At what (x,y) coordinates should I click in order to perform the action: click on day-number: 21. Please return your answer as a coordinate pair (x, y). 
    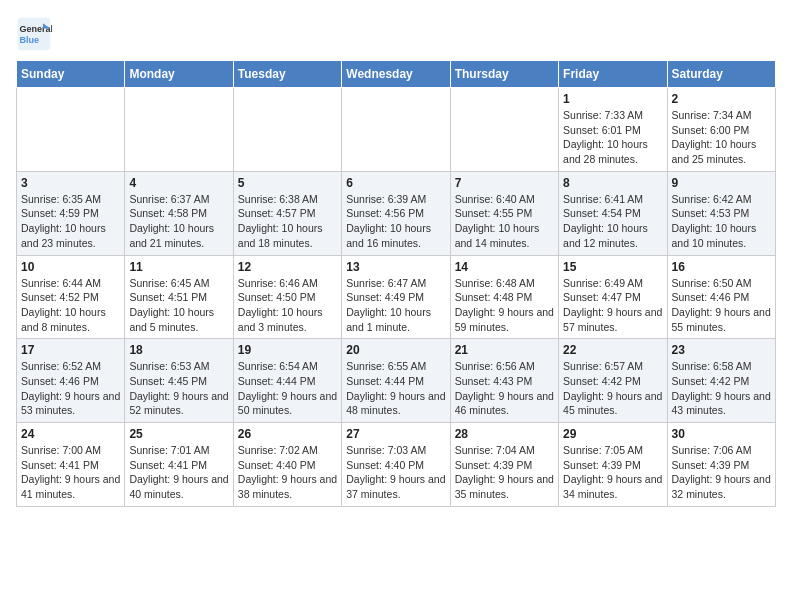
    Looking at the image, I should click on (504, 350).